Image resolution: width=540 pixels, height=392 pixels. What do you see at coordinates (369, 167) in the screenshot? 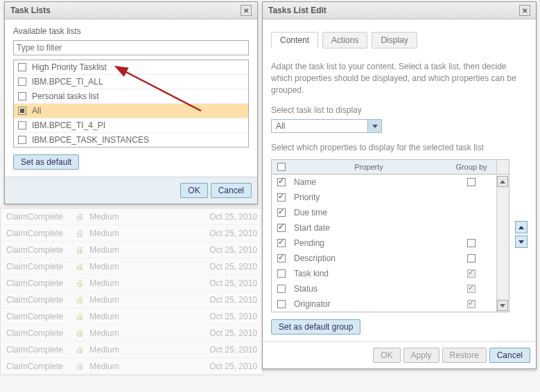
I see `property-column-header: Property` at bounding box center [369, 167].